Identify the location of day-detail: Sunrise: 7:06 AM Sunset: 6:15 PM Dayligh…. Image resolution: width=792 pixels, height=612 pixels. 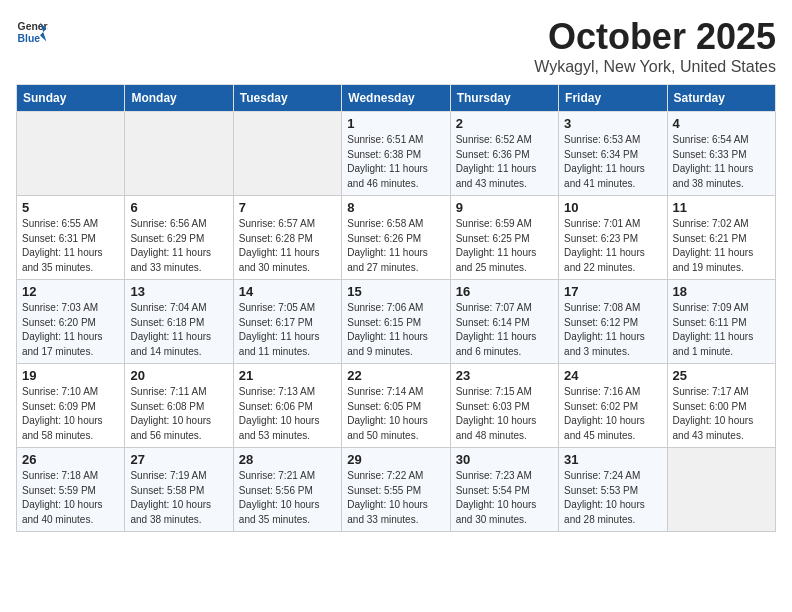
(396, 330).